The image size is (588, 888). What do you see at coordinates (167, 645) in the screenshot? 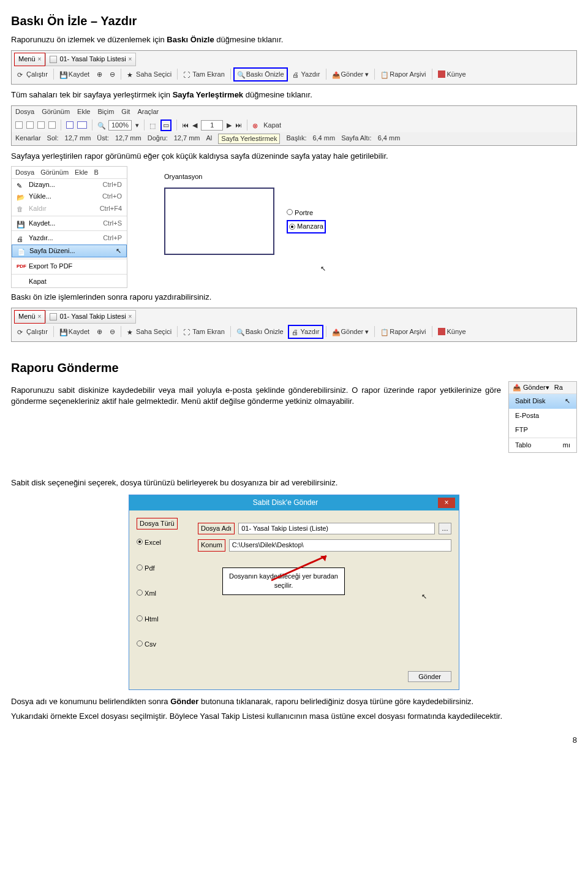
I see `radio-csv: Csv` at bounding box center [167, 645].